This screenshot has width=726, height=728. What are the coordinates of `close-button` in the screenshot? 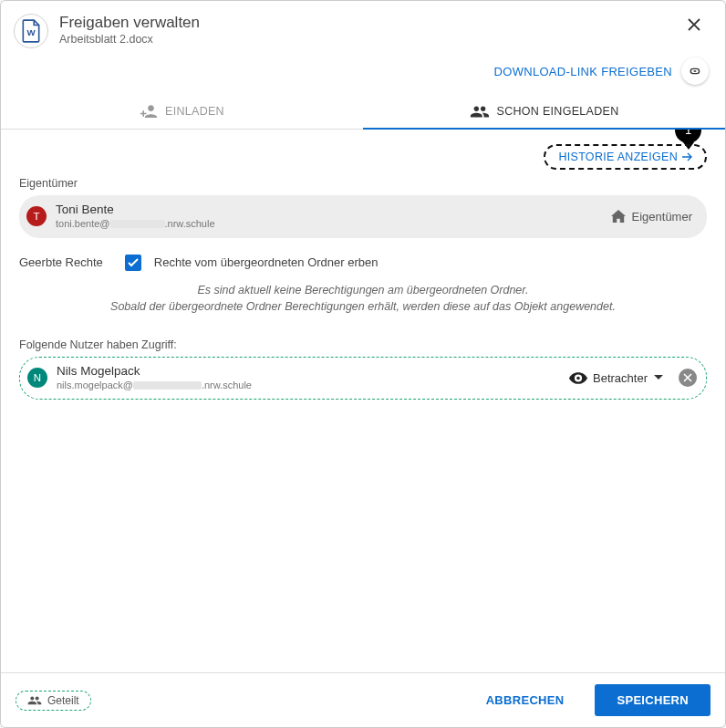 It's located at (694, 26).